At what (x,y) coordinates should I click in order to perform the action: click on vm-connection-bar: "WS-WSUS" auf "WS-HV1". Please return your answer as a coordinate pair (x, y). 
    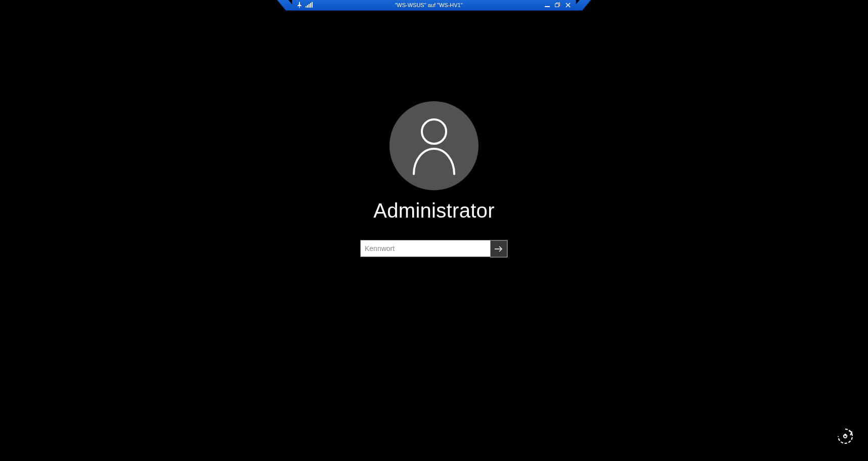
    Looking at the image, I should click on (434, 5).